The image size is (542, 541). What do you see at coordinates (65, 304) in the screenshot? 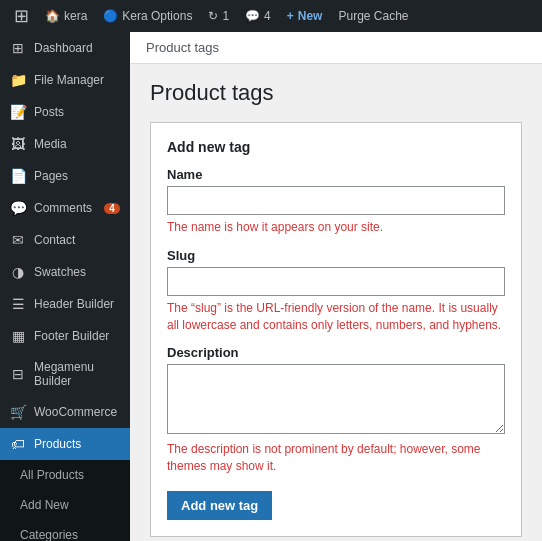
I see `sidebar-item-header-builder: ☰ Header Builder` at bounding box center [65, 304].